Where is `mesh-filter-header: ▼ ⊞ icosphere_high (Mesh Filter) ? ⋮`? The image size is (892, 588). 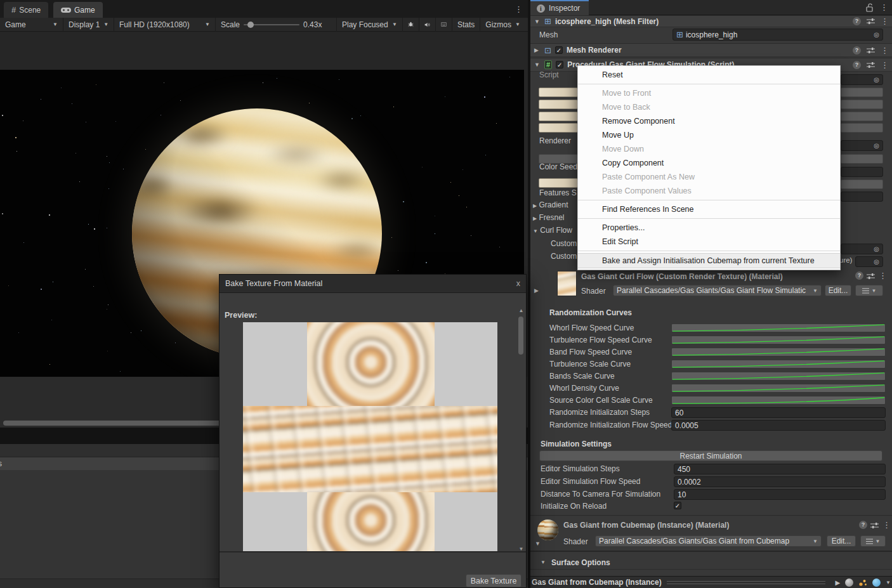 mesh-filter-header: ▼ ⊞ icosphere_high (Mesh Filter) ? ⋮ is located at coordinates (711, 22).